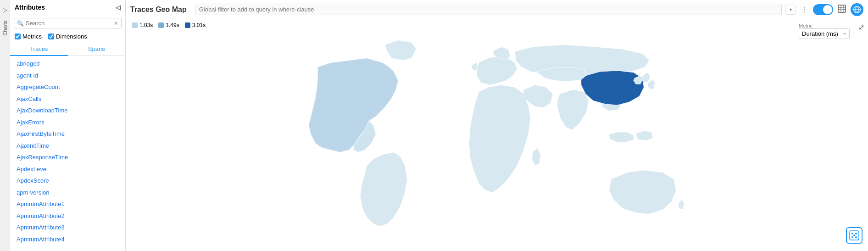 The height and width of the screenshot is (251, 868). Describe the element at coordinates (68, 169) in the screenshot. I see `attribute-item: ApdexLevel` at that location.